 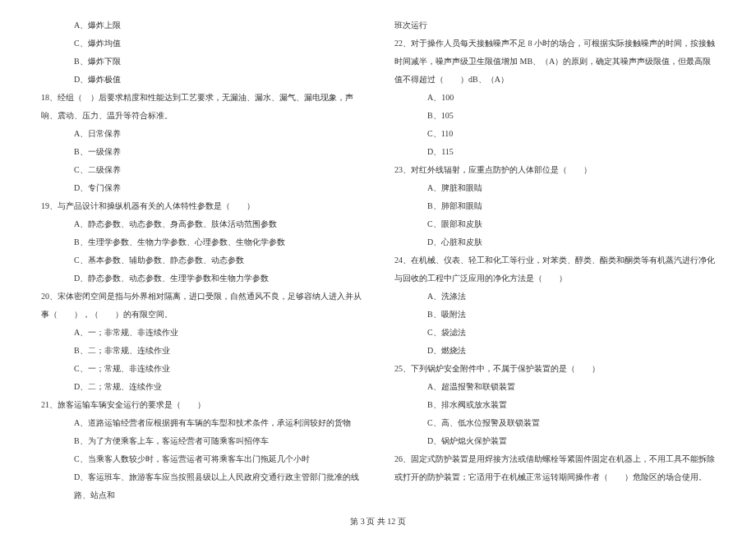 I want to click on q23-option-a: A、脾脏和眼睛, so click(x=555, y=188).